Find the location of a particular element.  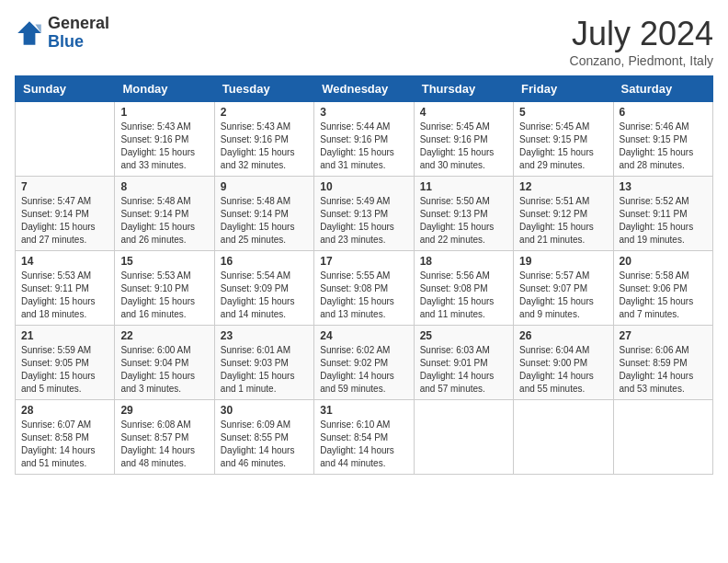

day-info: Sunrise: 5:49 AMSunset: 9:13 PMDaylight:… is located at coordinates (364, 221).